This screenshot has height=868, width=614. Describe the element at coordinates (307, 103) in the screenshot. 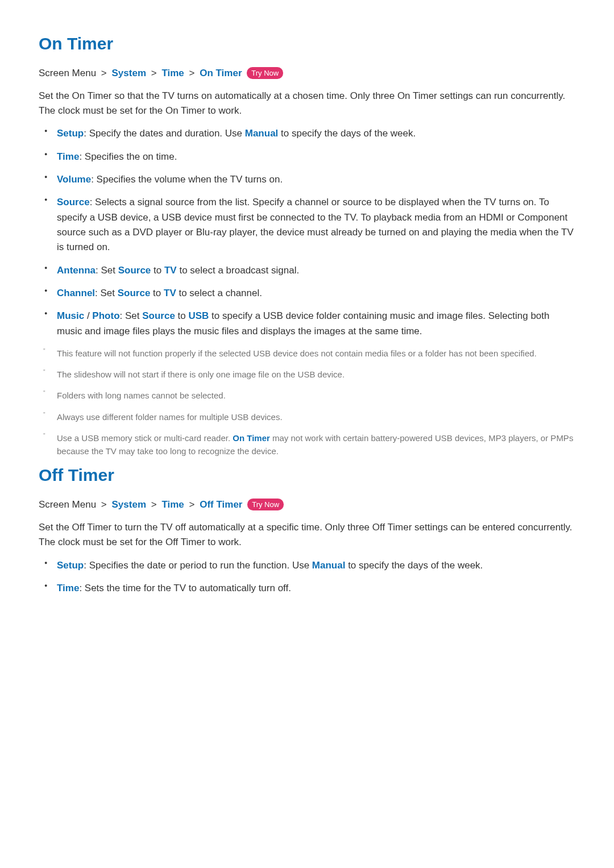

I see `on-timer-intro: Set the On Timer so that the TV turns on…` at that location.